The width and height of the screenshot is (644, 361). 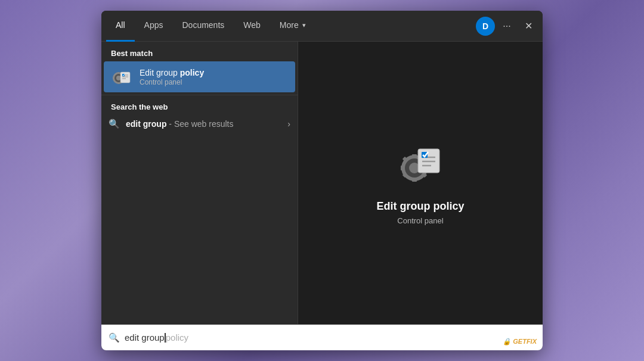 What do you see at coordinates (199, 51) in the screenshot?
I see `best-match-label: Best match` at bounding box center [199, 51].